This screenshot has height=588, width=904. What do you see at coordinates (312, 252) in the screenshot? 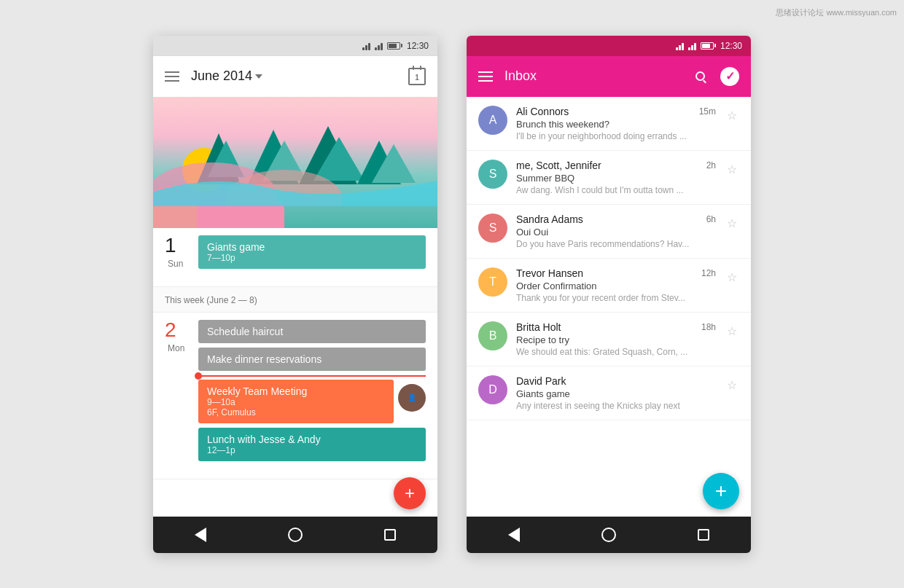
I see `event-giants-game: Giants game 7—10p` at bounding box center [312, 252].